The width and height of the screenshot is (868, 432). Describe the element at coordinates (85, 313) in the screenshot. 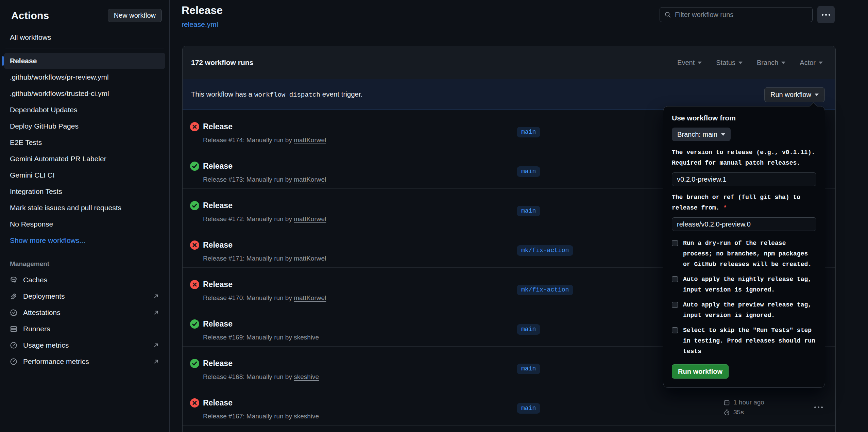

I see `sidebar-item-management: Attestations` at that location.